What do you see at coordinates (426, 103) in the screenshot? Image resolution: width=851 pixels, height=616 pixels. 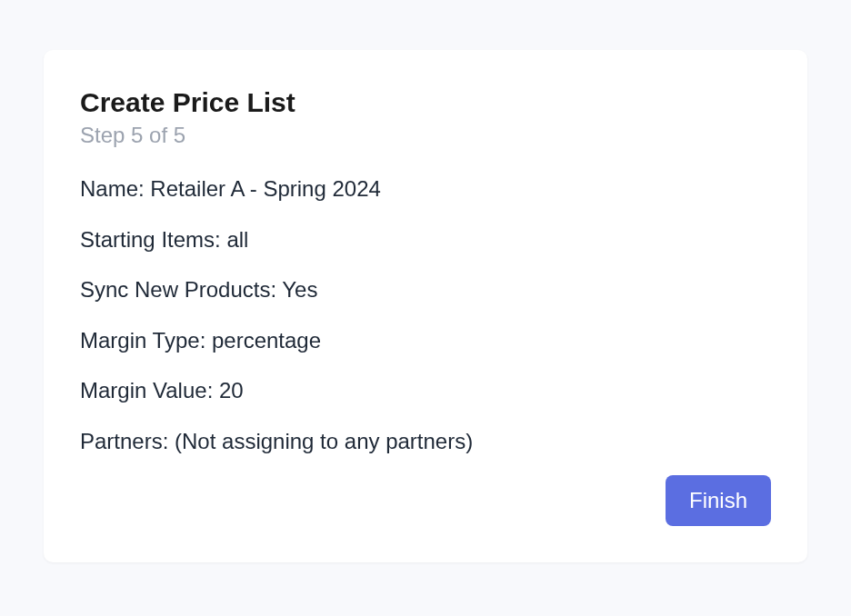 I see `page-title: Create Price List` at bounding box center [426, 103].